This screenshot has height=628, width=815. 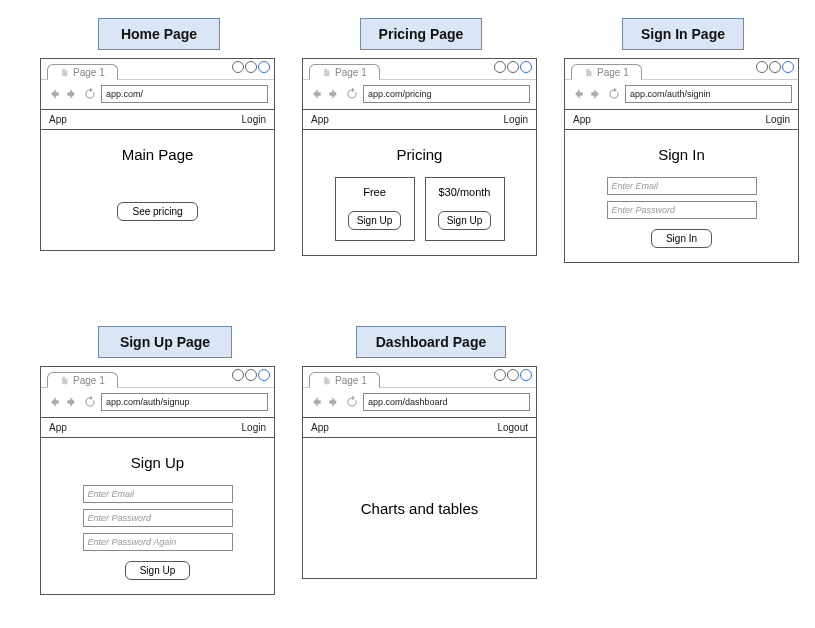 I want to click on nav-row: app.com/auth/signup, so click(x=158, y=402).